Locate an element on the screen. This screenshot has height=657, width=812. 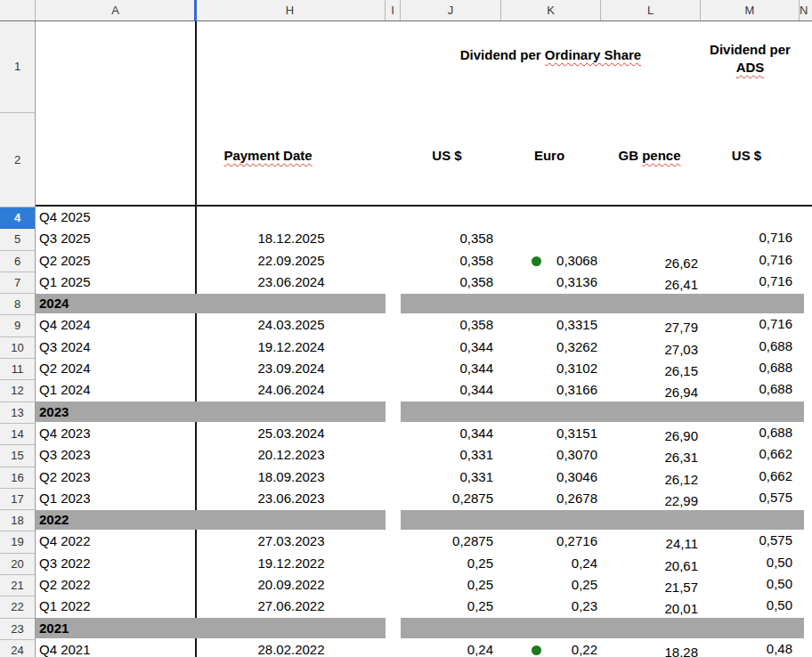
cell-quarter: Q3 2025 is located at coordinates (65, 239).